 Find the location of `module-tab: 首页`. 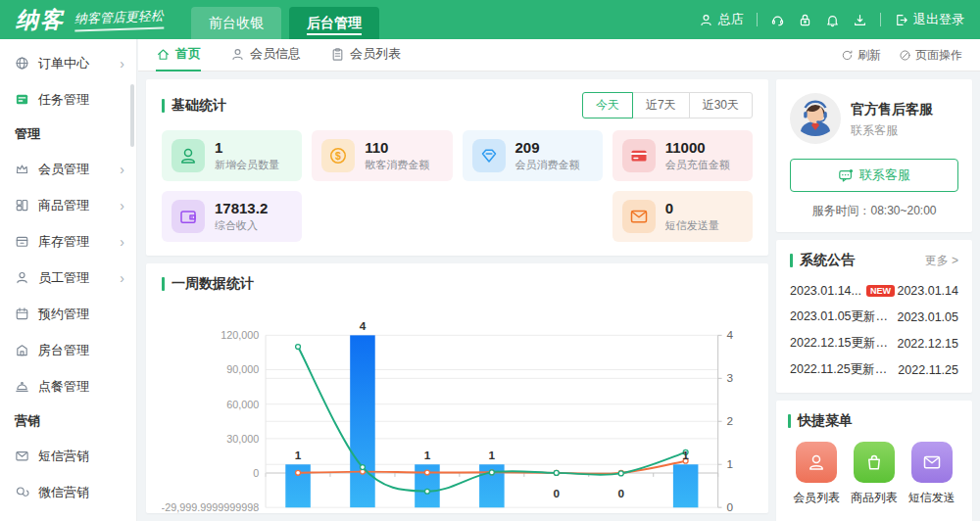

module-tab: 首页 is located at coordinates (178, 55).